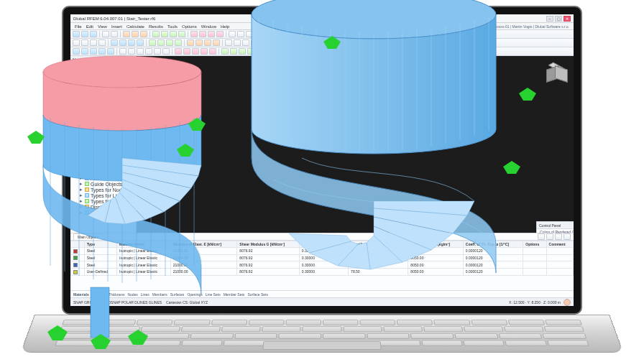  I want to click on navigator-tree: ▾Model▸Nodes▸Lines▸Members▸Surfaces▸Soli…, so click(104, 152).